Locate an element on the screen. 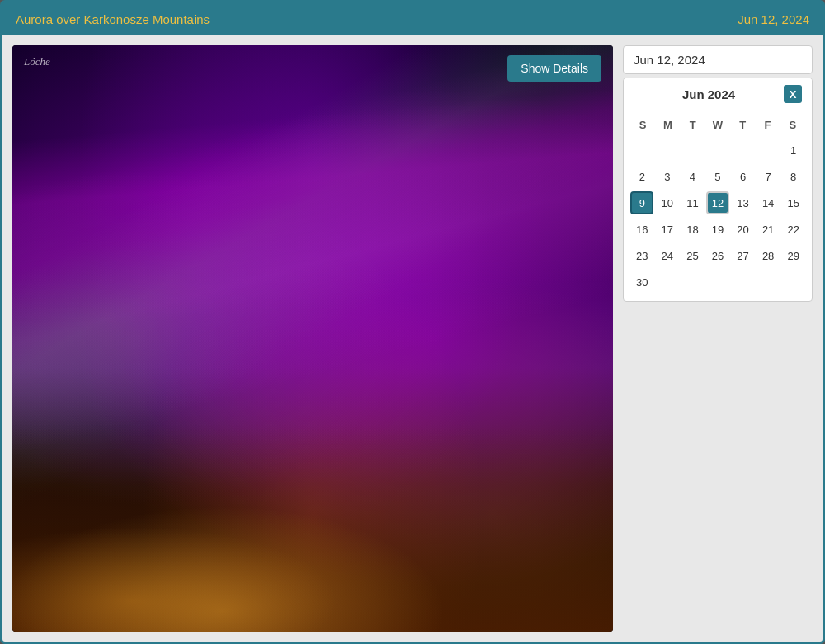 The width and height of the screenshot is (825, 644). calendar-day: 24 is located at coordinates (667, 256).